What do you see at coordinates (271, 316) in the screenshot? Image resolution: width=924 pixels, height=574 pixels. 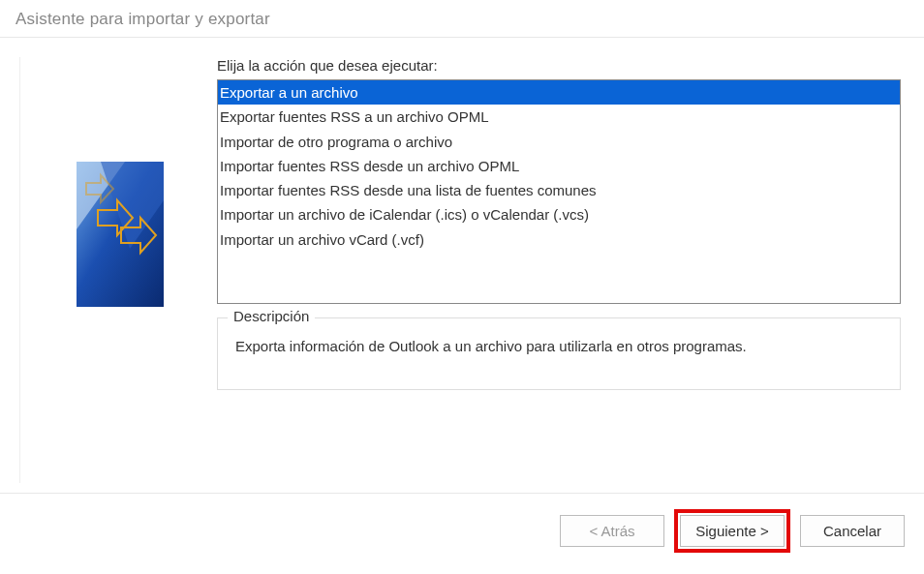 I see `description-label: Descripción` at bounding box center [271, 316].